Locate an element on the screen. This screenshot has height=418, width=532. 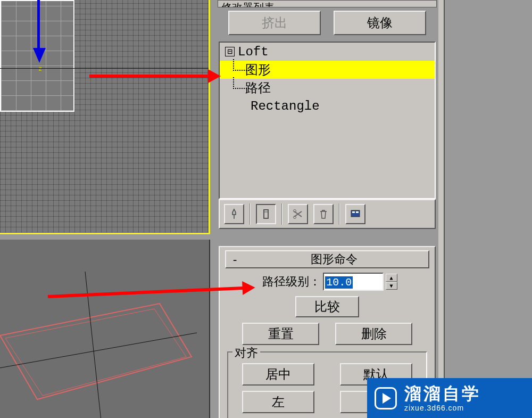
pin-icon is located at coordinates (234, 214).